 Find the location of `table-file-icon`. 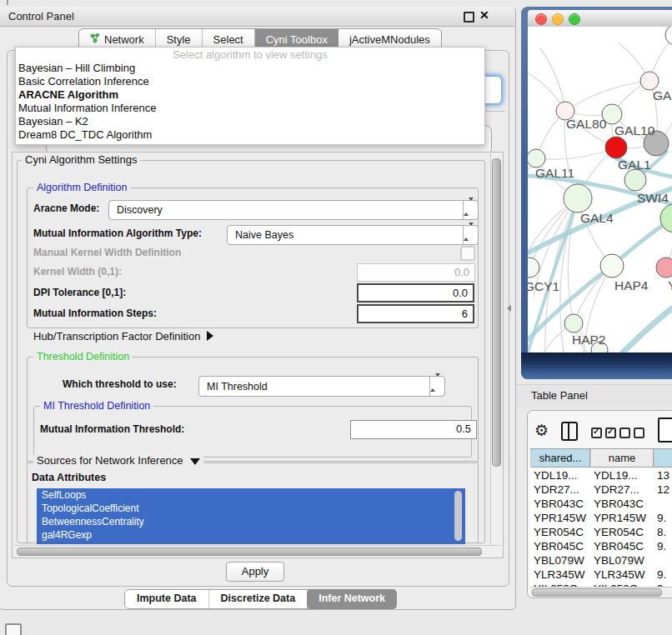

table-file-icon is located at coordinates (665, 430).